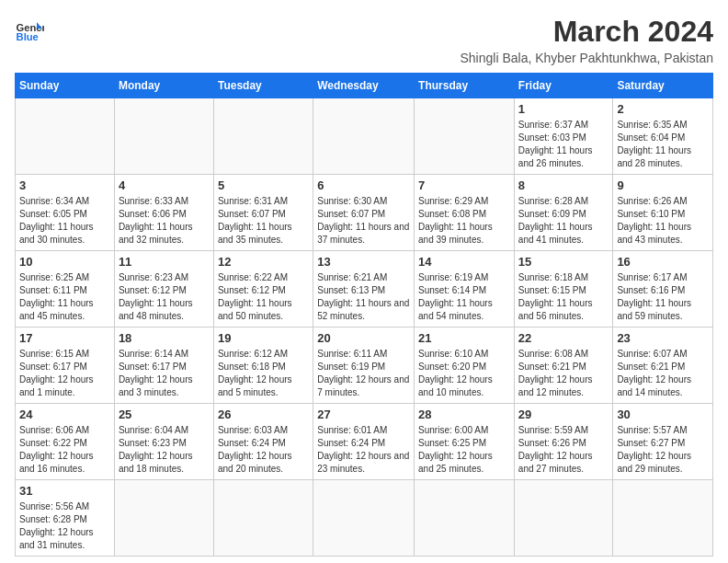 This screenshot has height=563, width=728. I want to click on calendar-cell: 26Sunrise: 6:03 AMSunset: 6:24 PMDayligh…, so click(263, 442).